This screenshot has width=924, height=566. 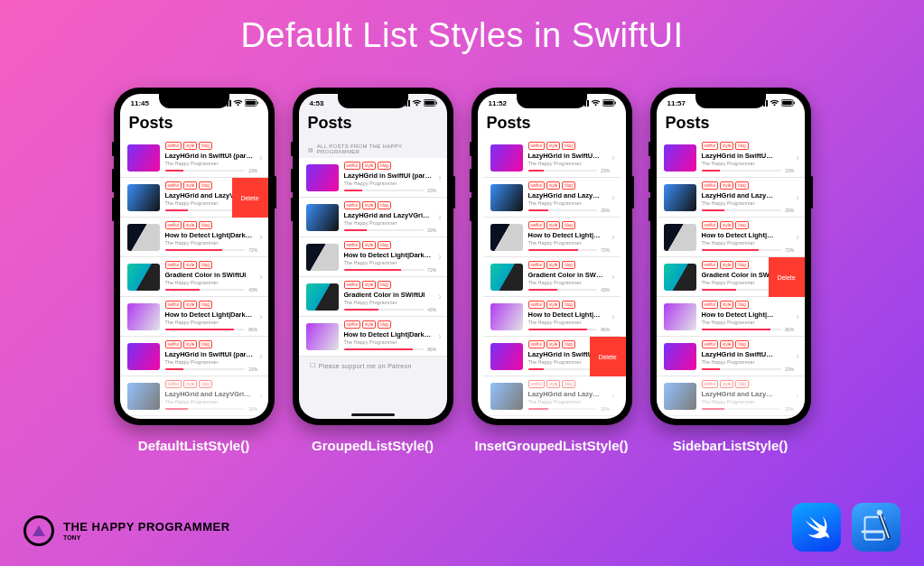 I want to click on phone-label: SidebarListStyle(), so click(x=731, y=446).